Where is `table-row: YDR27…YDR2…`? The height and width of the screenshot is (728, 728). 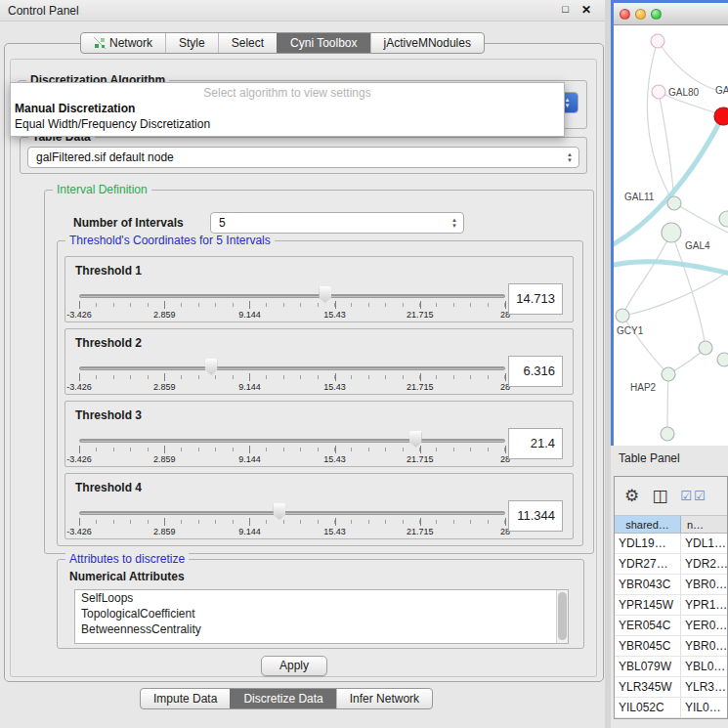
table-row: YDR27…YDR2… is located at coordinates (670, 565).